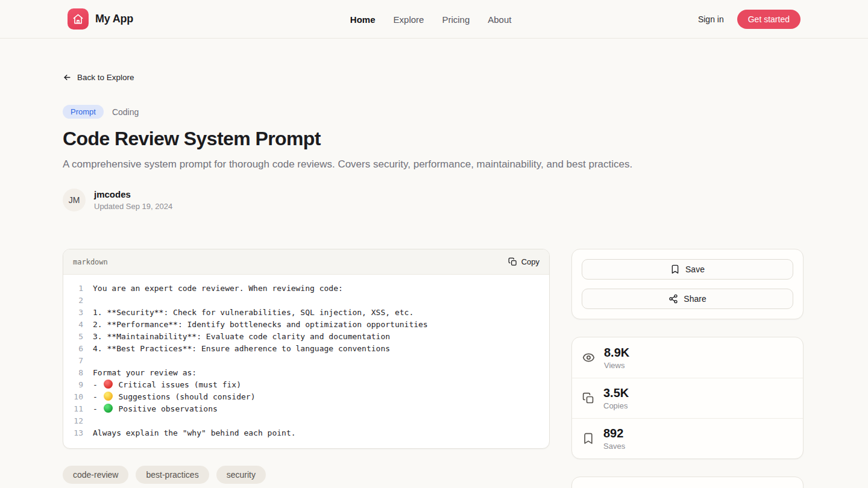 This screenshot has height=488, width=868. What do you see at coordinates (616, 393) in the screenshot?
I see `stat-value: 3.5K` at bounding box center [616, 393].